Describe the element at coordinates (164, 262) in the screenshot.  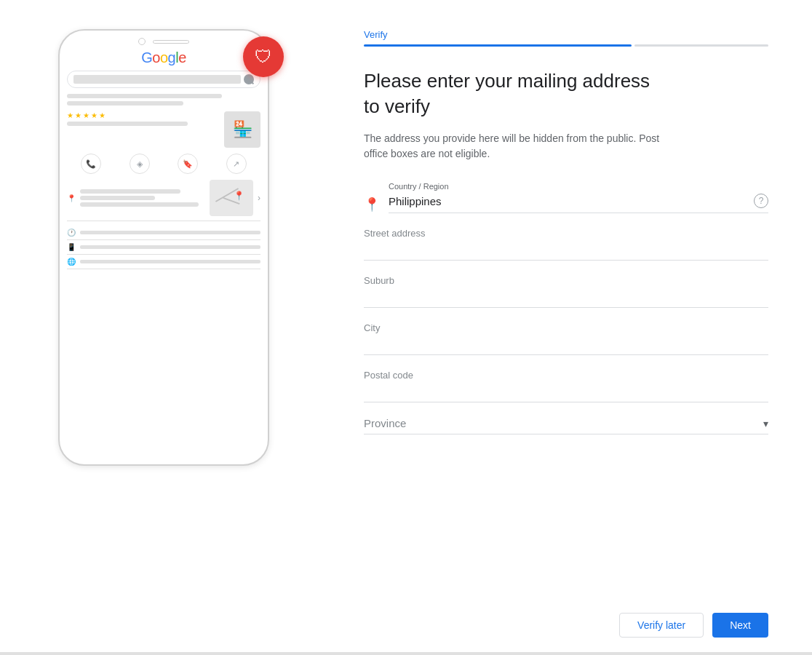
I see `phone-website-row: 🌐` at that location.